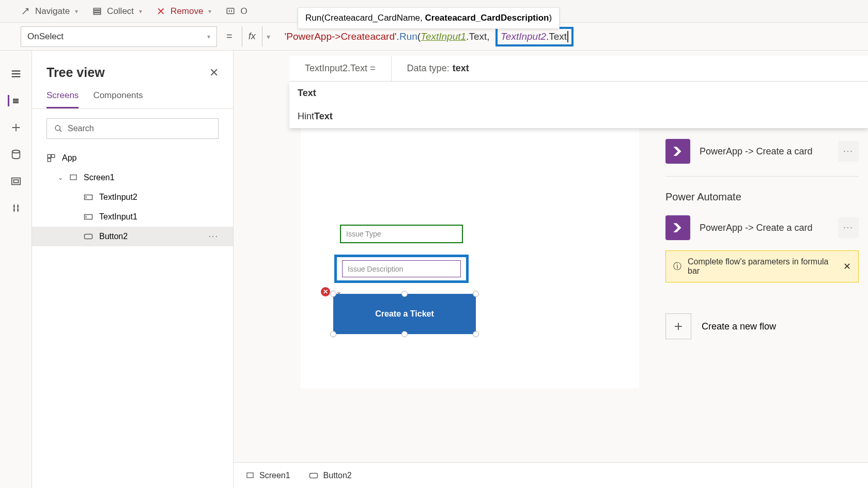 This screenshot has width=868, height=488. What do you see at coordinates (13, 101) in the screenshot?
I see `tree-view-icon` at bounding box center [13, 101].